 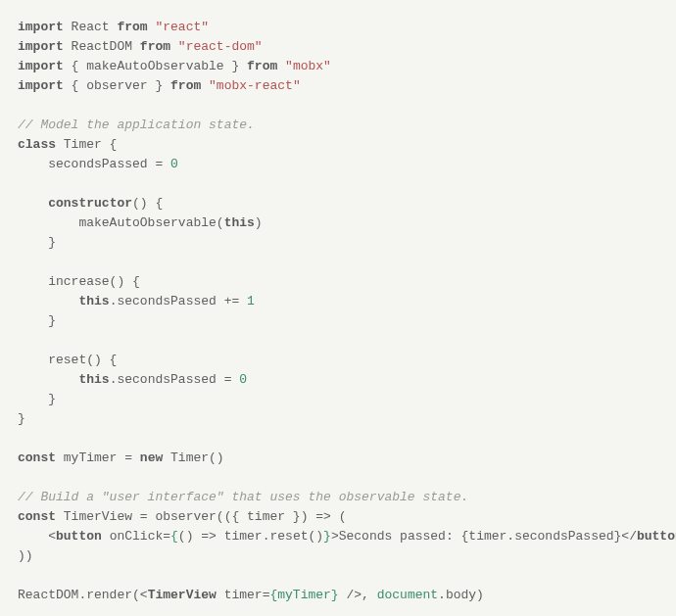 What do you see at coordinates (67, 360) in the screenshot?
I see `code-token: reset() {` at bounding box center [67, 360].